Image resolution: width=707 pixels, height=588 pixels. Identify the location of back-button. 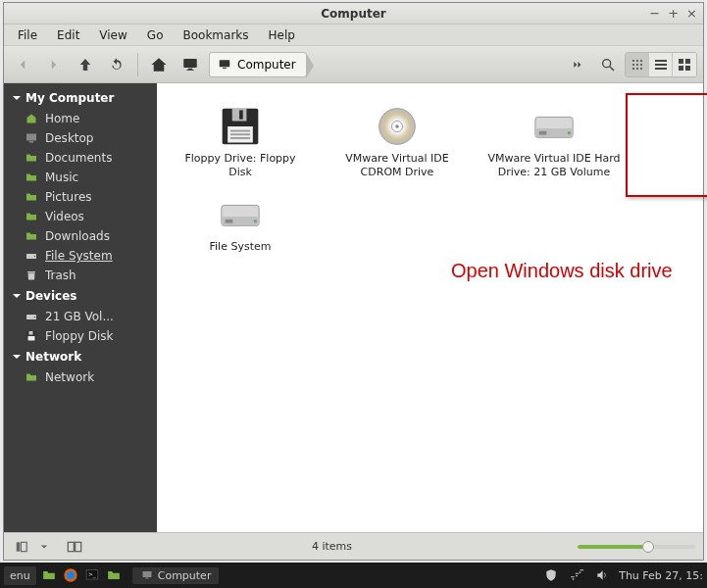
(23, 65).